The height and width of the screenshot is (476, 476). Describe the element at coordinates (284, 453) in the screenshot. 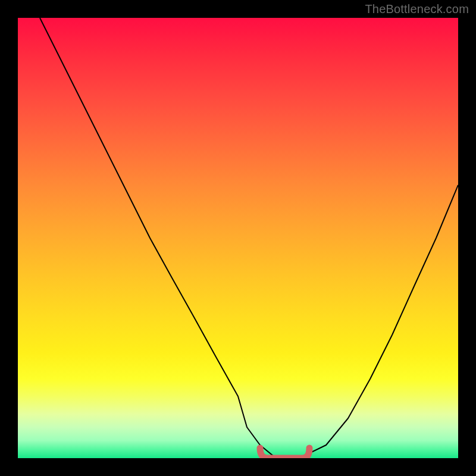

I see `optimal-range-marker` at that location.